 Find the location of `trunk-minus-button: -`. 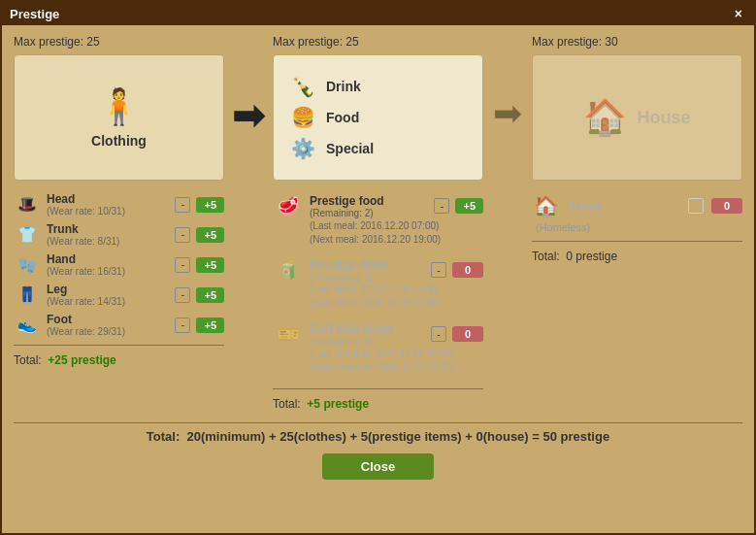

trunk-minus-button: - is located at coordinates (182, 235).